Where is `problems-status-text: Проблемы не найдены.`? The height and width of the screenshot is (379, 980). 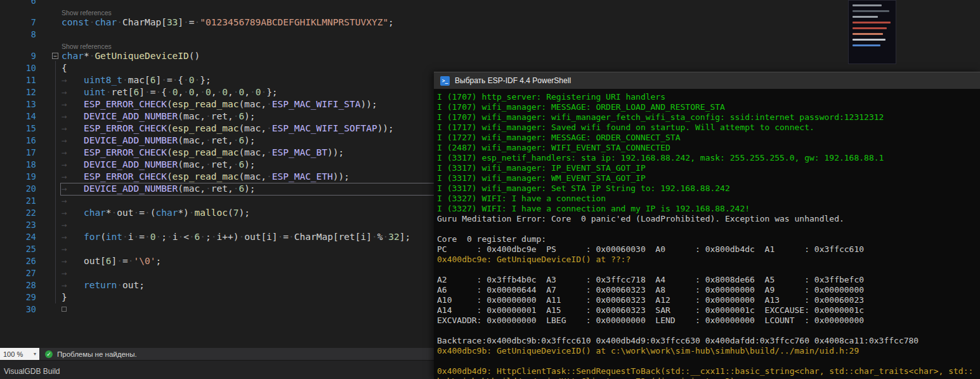
problems-status-text: Проблемы не найдены. is located at coordinates (97, 354).